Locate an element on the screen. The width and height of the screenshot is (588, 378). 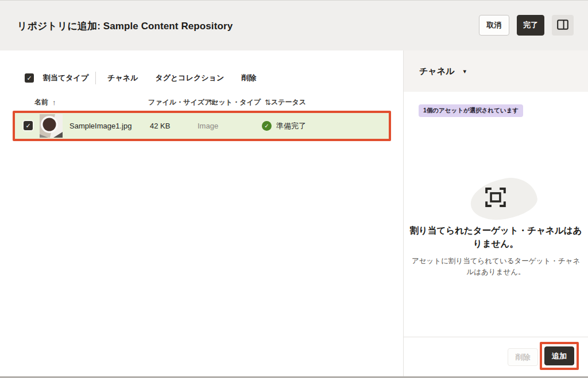
dialog-header: リポジトリに追加: Sample Content Repository 取消 完… is located at coordinates (294, 25).